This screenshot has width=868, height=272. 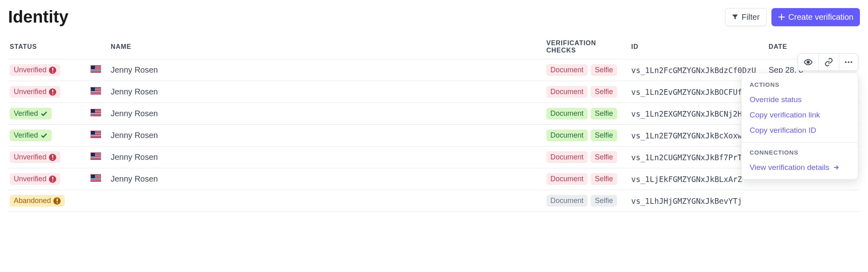 I want to click on arrow-right-icon, so click(x=836, y=167).